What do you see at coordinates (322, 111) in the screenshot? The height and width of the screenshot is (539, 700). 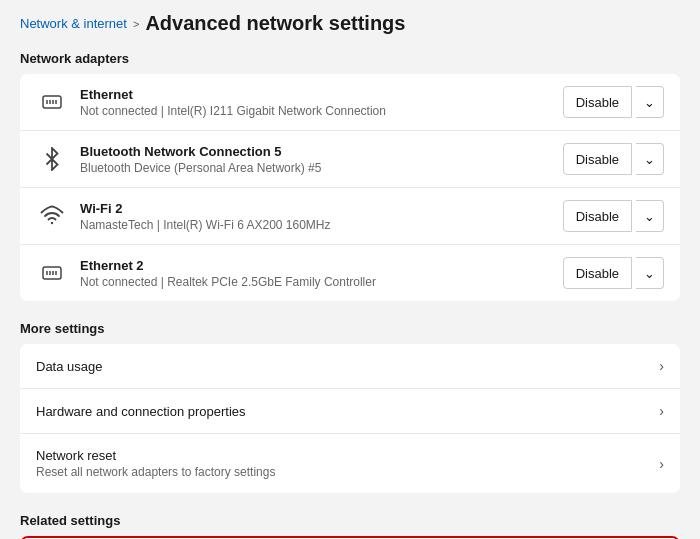 I see `adapter-description: Not connected | Intel(R) I211 Gigabit Ne…` at bounding box center [322, 111].